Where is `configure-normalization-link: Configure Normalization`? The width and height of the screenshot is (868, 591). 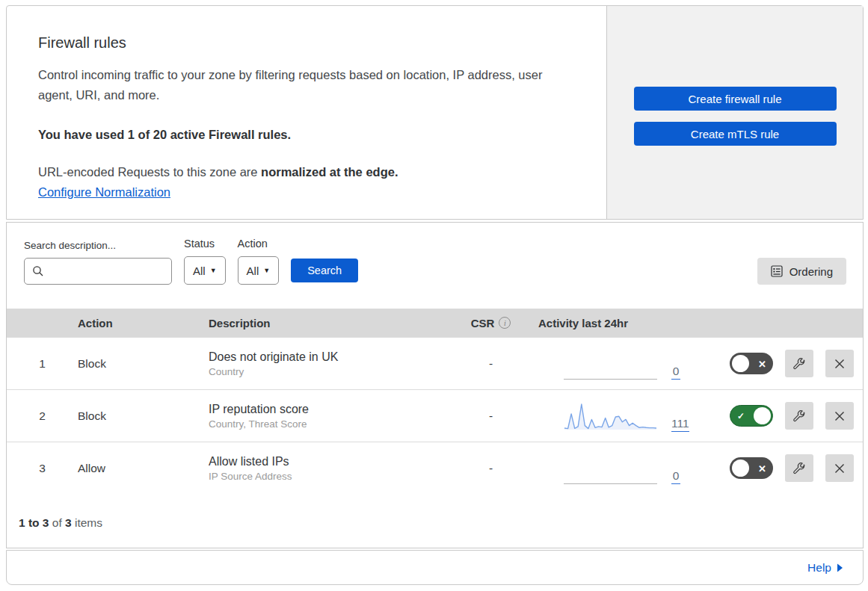
configure-normalization-link: Configure Normalization is located at coordinates (105, 193).